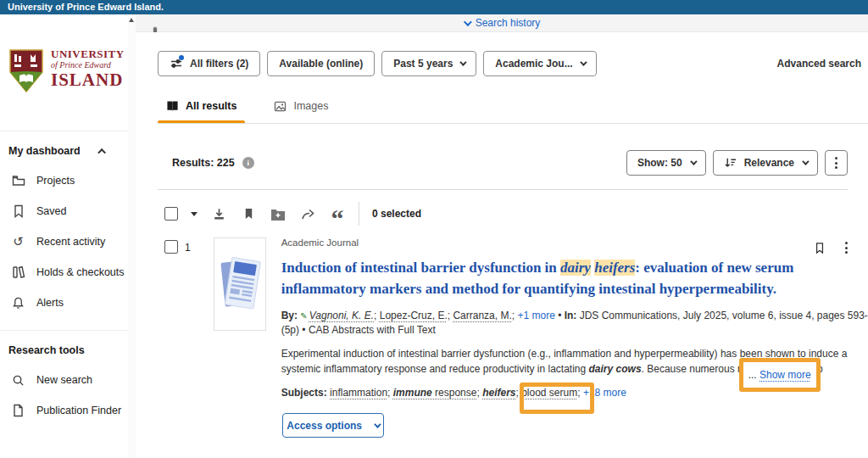 The width and height of the screenshot is (868, 458). I want to click on advanced-search-link: Advanced search, so click(819, 64).